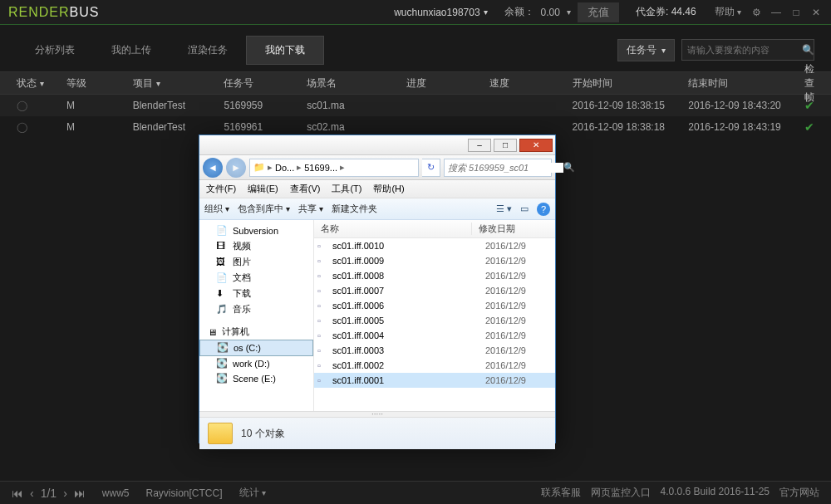 This screenshot has width=831, height=504. I want to click on tab-analysis: 分析列表, so click(55, 50).